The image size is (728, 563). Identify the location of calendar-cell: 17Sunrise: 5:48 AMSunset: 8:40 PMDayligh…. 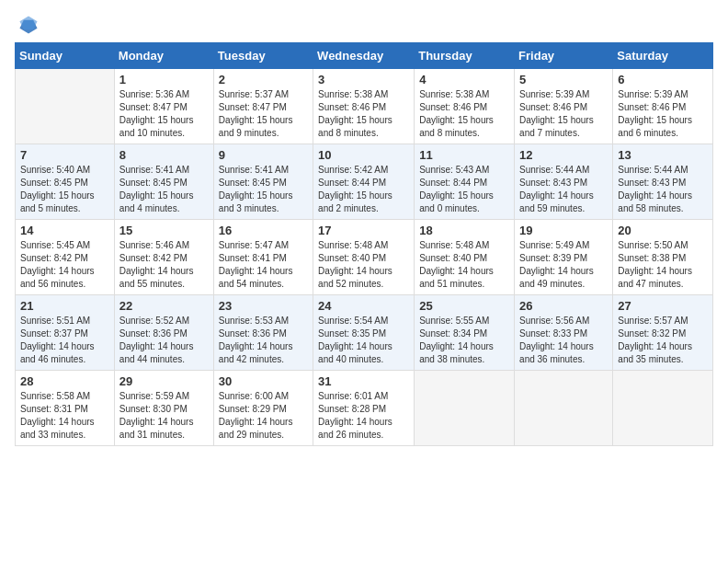
(364, 258).